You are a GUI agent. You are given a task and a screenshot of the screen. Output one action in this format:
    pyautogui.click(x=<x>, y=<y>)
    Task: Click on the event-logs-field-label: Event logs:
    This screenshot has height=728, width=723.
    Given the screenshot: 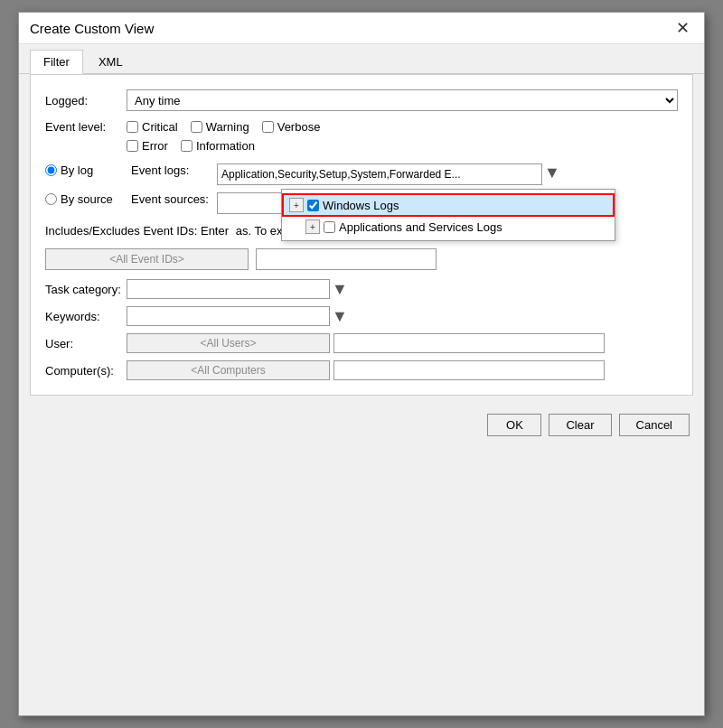 What is the action you would take?
    pyautogui.click(x=174, y=170)
    